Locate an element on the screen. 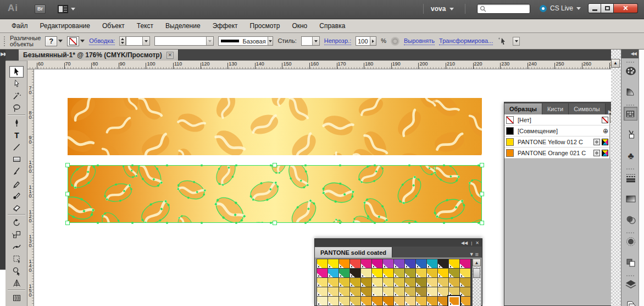 The image size is (644, 306). menu-1: Редактирование is located at coordinates (65, 26).